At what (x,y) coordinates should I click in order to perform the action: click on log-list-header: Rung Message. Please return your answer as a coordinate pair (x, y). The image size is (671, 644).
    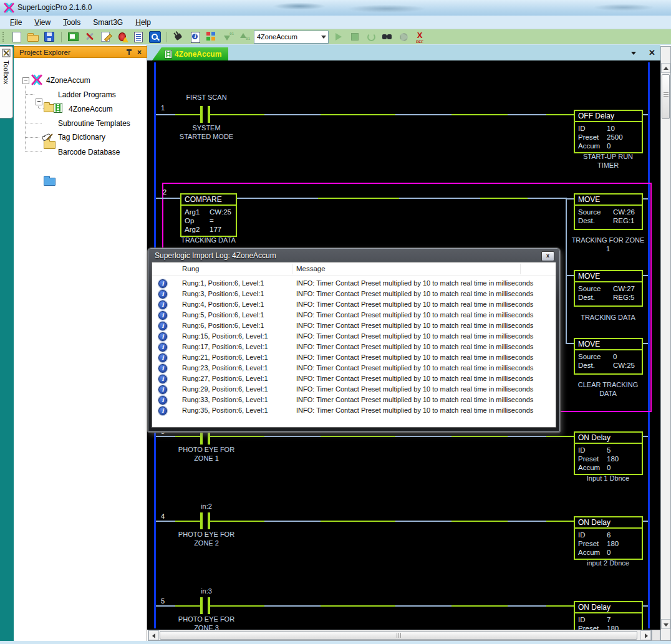
    Looking at the image, I should click on (354, 269).